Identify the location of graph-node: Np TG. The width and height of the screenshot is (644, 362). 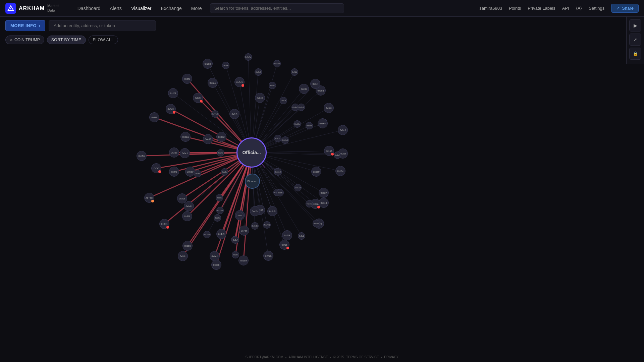
(267, 225).